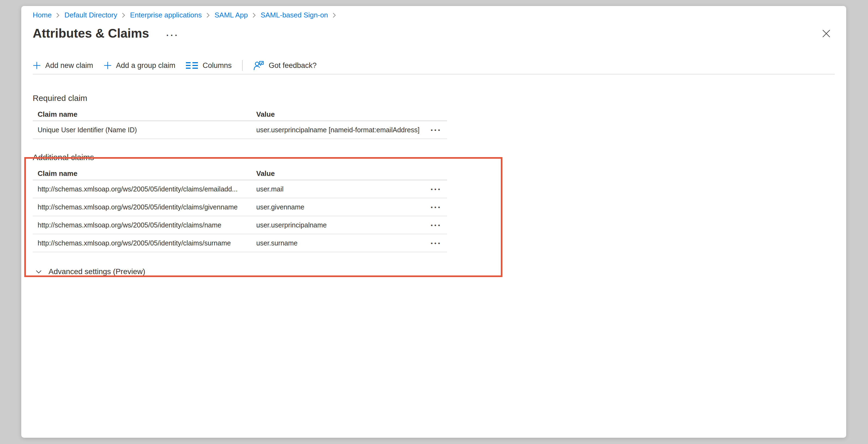 This screenshot has width=868, height=444. I want to click on got-feedback-button: Got feedback?, so click(285, 65).